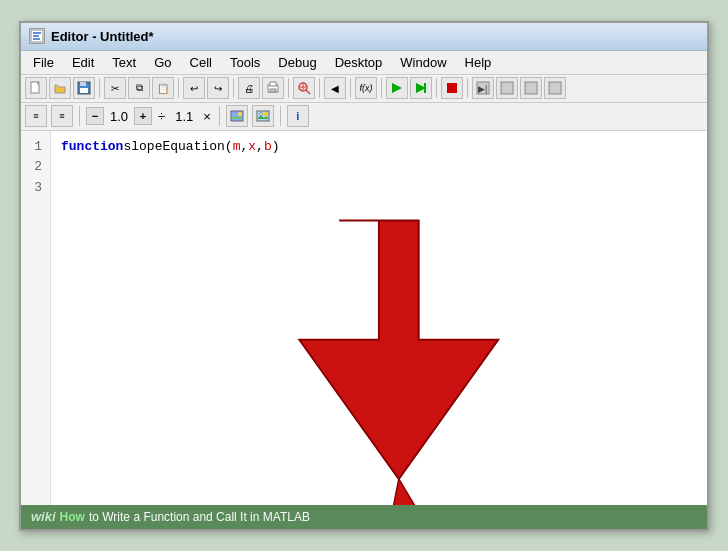 Image resolution: width=728 pixels, height=551 pixels. What do you see at coordinates (84, 88) in the screenshot?
I see `save-button` at bounding box center [84, 88].